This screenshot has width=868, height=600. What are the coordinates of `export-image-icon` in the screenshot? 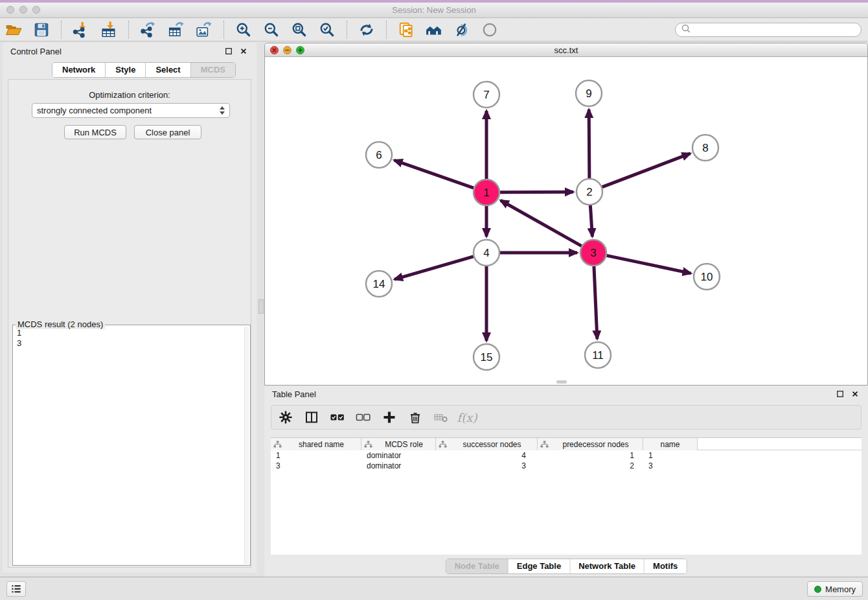 It's located at (204, 30).